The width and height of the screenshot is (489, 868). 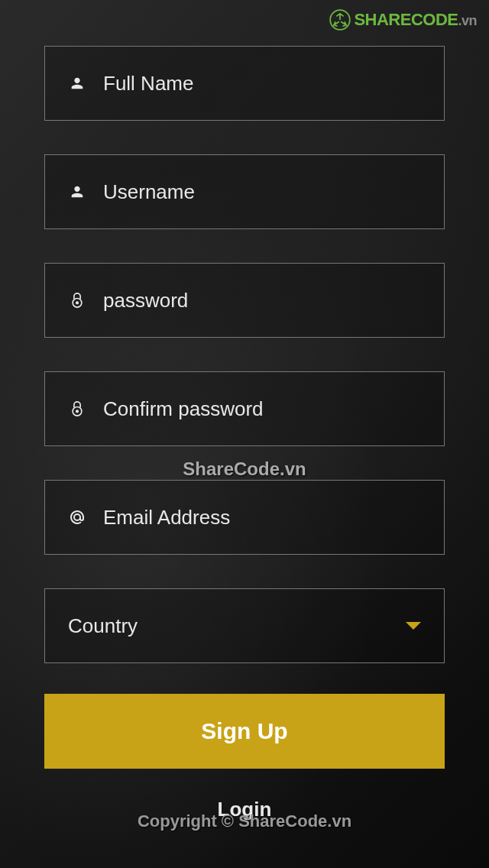 What do you see at coordinates (403, 20) in the screenshot?
I see `watermark-logo: SHARECODE.vn` at bounding box center [403, 20].